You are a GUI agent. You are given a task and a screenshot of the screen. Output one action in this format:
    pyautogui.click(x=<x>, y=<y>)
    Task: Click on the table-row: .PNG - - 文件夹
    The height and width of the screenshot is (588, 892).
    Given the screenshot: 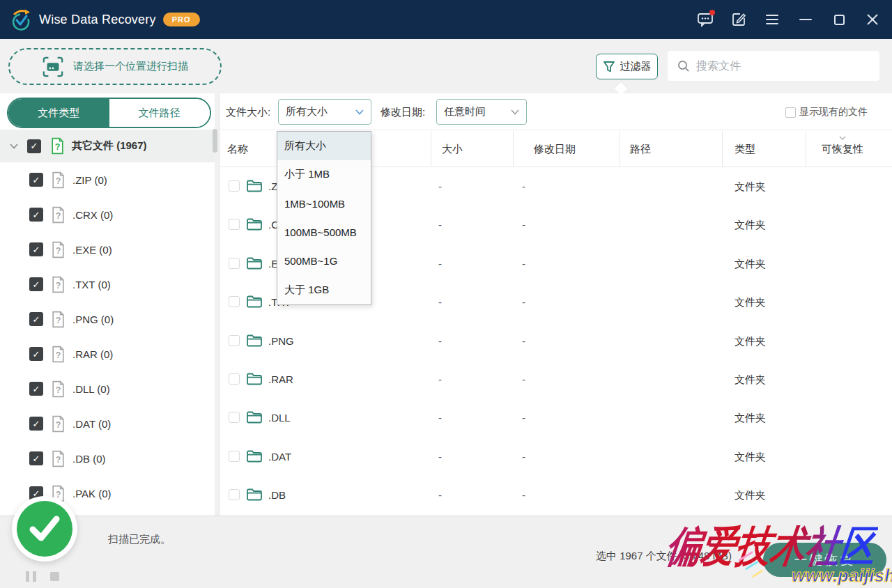 What is the action you would take?
    pyautogui.click(x=556, y=341)
    